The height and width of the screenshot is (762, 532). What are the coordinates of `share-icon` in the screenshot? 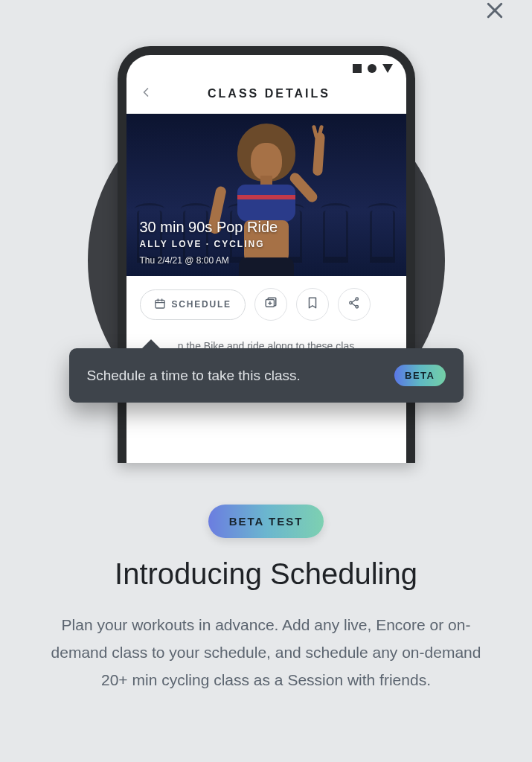 It's located at (354, 304).